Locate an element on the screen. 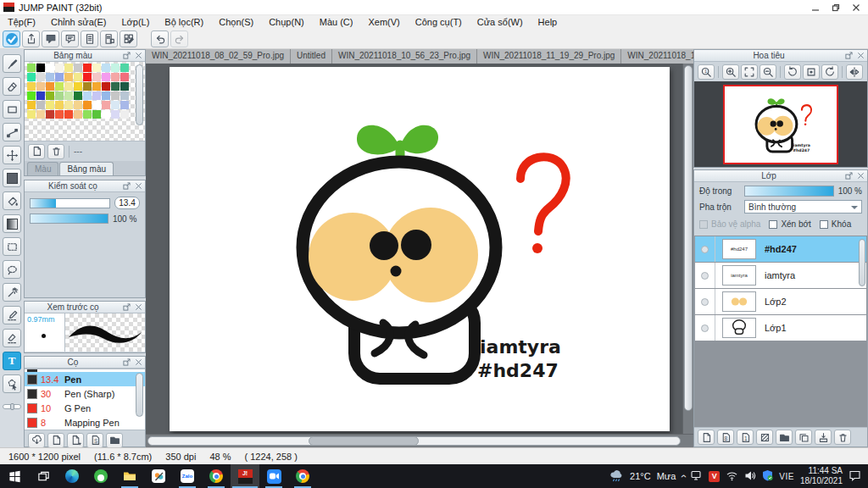 Image resolution: width=868 pixels, height=488 pixels. hscroll-thumb is located at coordinates (364, 441).